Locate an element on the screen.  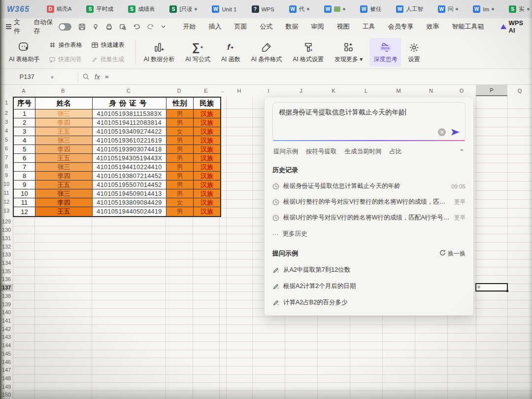
tab-视图: 视图 is located at coordinates (343, 27).